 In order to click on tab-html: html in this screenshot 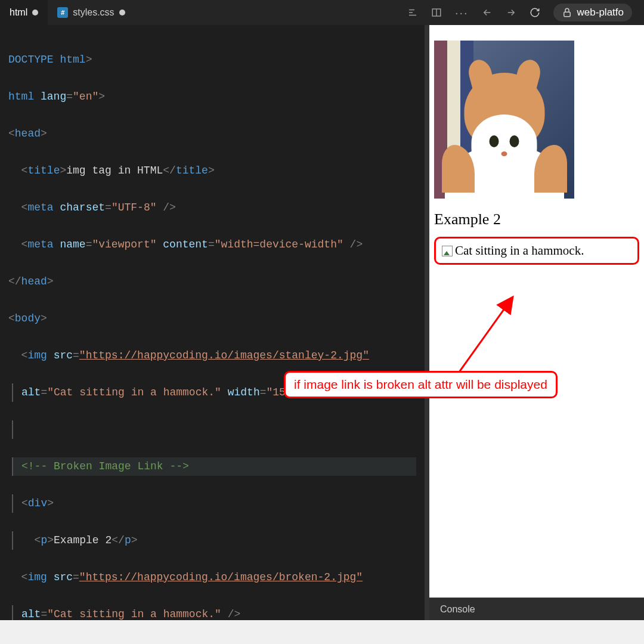, I will do `click(24, 13)`.